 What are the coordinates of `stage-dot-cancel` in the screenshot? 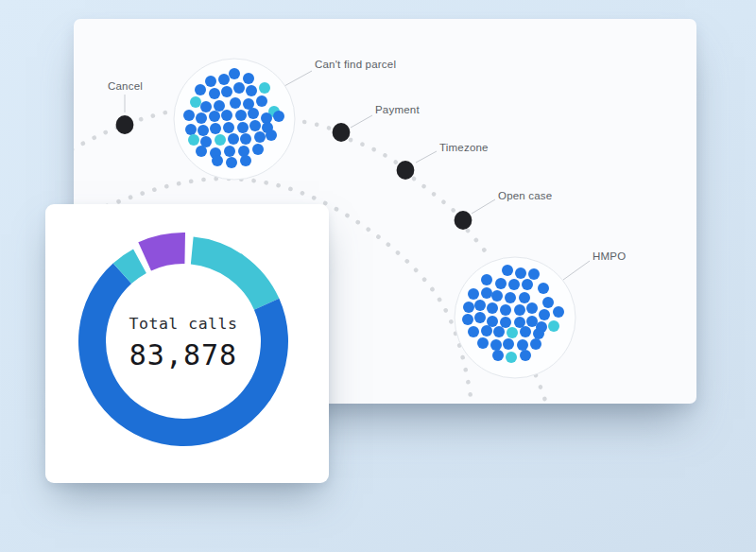 It's located at (125, 125).